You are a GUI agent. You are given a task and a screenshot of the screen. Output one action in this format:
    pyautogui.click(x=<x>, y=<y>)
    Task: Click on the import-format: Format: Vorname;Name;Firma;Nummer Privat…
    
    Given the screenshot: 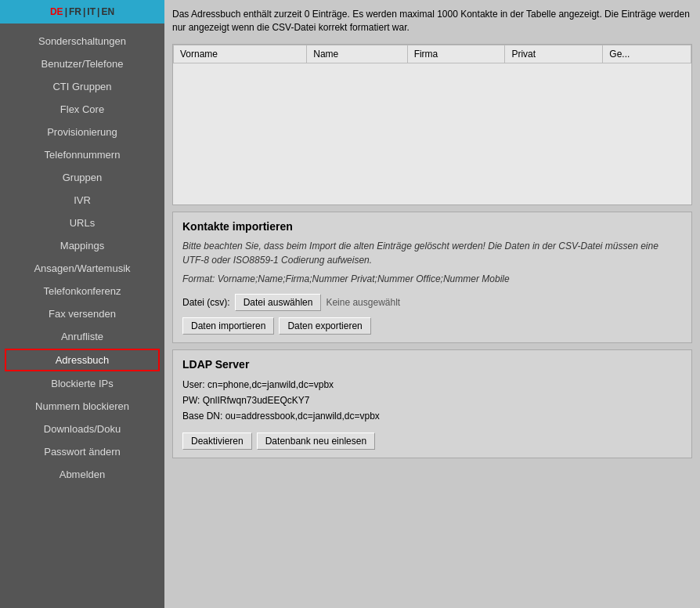 What is the action you would take?
    pyautogui.click(x=432, y=279)
    